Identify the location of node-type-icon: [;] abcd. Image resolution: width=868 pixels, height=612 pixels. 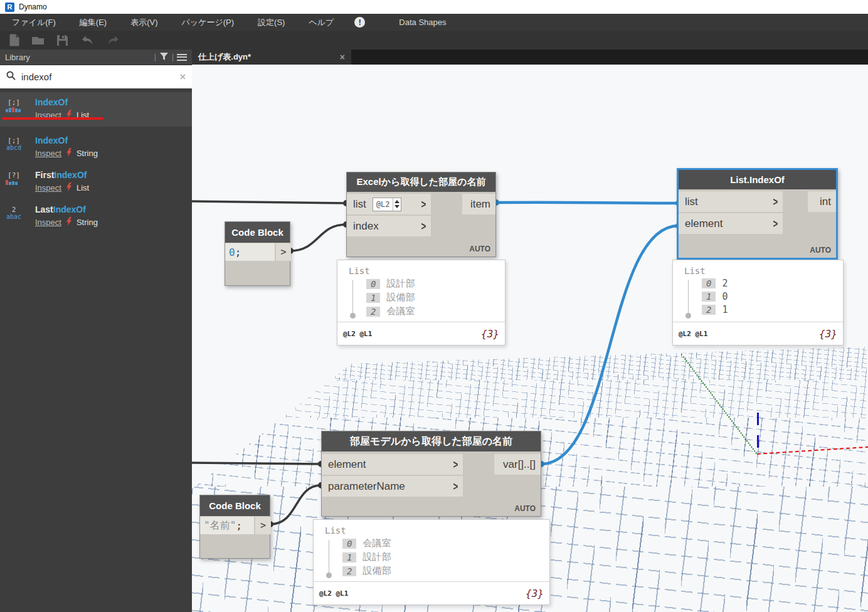
(14, 147).